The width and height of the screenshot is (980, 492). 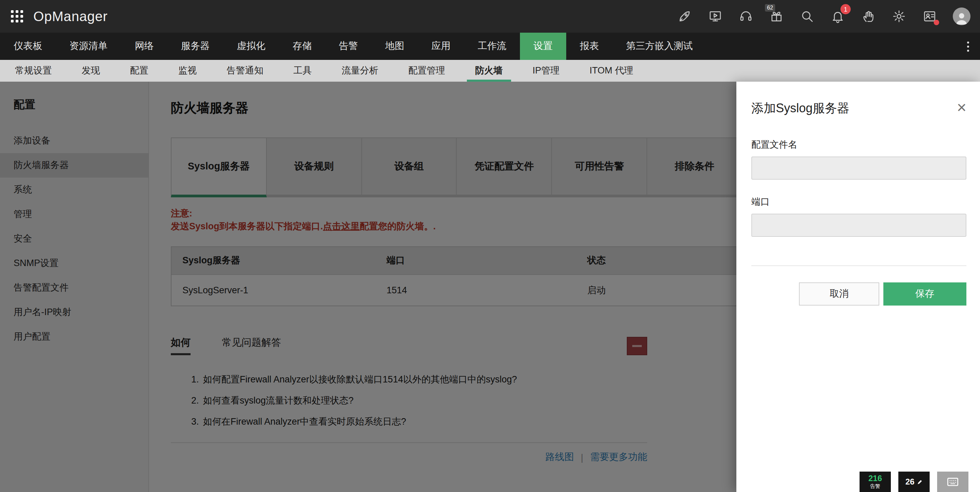 I want to click on nav-item-virtualization: 虚拟化, so click(x=251, y=46).